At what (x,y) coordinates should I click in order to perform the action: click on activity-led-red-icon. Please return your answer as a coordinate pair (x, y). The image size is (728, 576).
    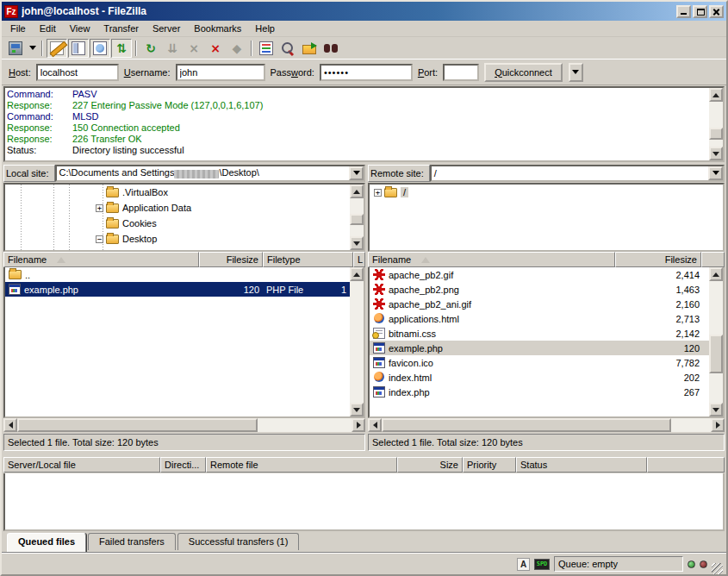
    Looking at the image, I should click on (703, 564).